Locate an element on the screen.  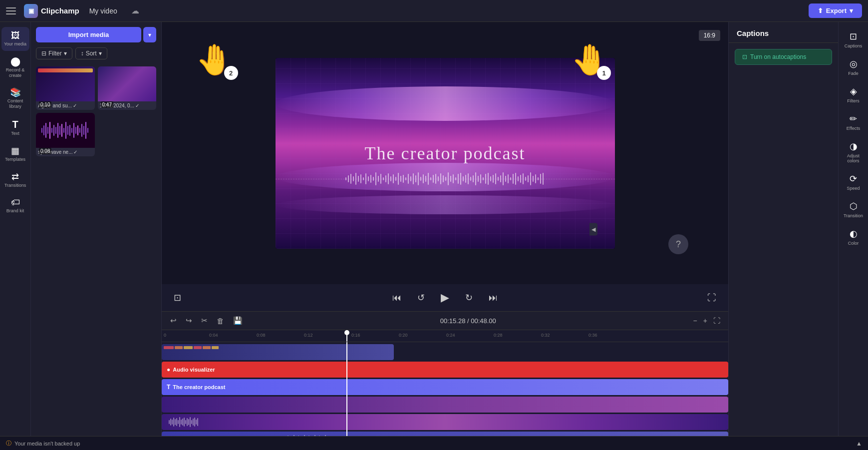
expand-button: ▲ is located at coordinates (859, 444).